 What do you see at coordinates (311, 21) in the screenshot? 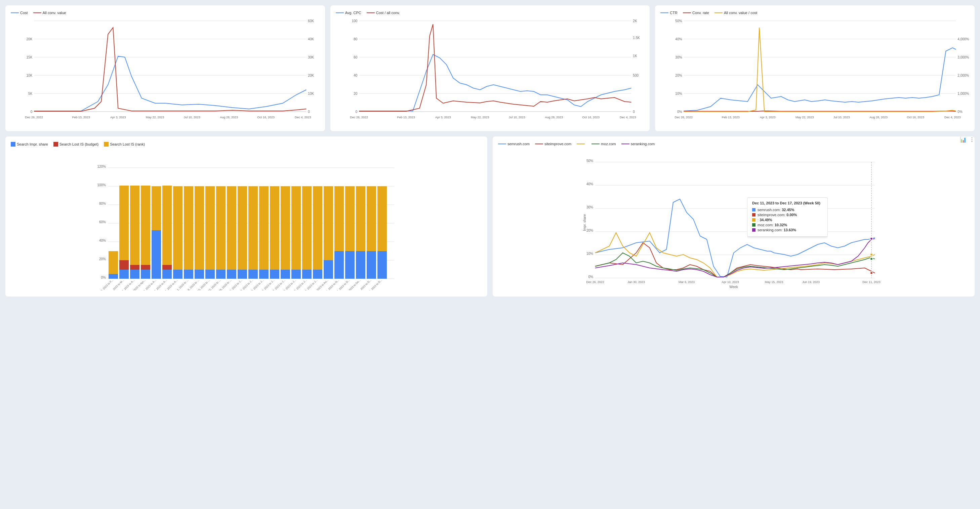
I see `svg-text: 60K` at bounding box center [311, 21].